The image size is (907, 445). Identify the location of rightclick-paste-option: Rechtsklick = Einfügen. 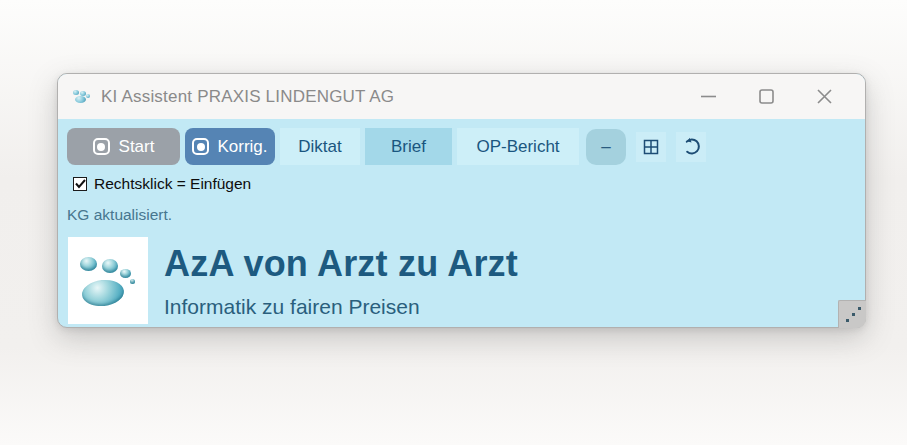
(464, 184).